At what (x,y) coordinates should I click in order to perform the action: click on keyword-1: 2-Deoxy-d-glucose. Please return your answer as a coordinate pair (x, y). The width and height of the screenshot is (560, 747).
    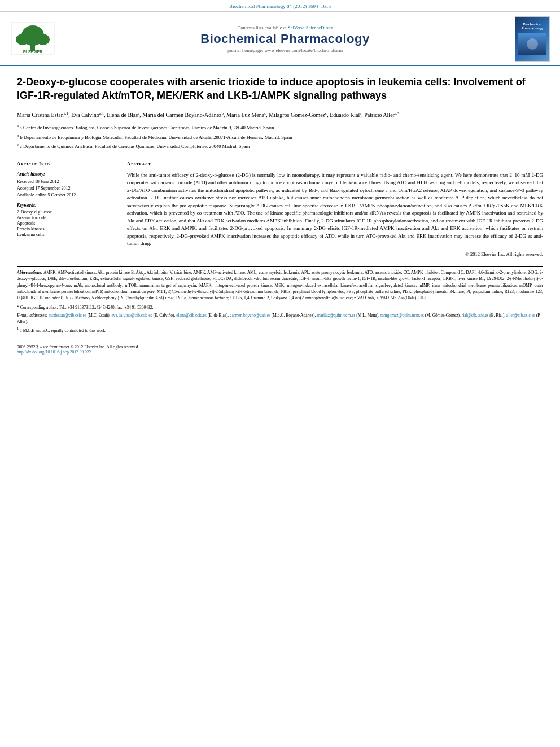
    Looking at the image, I should click on (67, 212).